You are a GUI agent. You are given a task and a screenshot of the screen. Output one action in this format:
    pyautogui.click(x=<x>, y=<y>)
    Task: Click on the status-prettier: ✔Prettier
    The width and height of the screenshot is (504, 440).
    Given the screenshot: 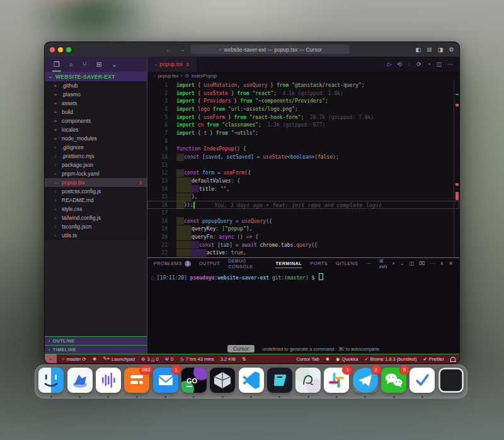 What is the action you would take?
    pyautogui.click(x=433, y=359)
    